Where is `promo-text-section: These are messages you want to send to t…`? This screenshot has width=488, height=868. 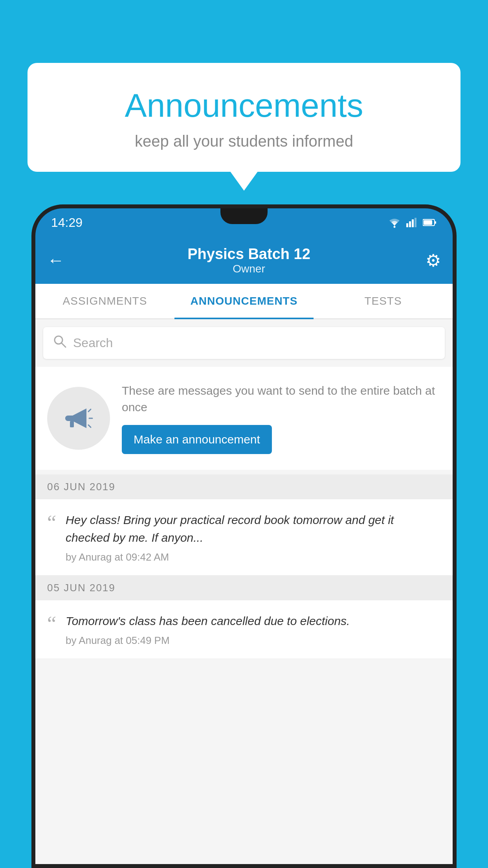 promo-text-section: These are messages you want to send to t… is located at coordinates (281, 418).